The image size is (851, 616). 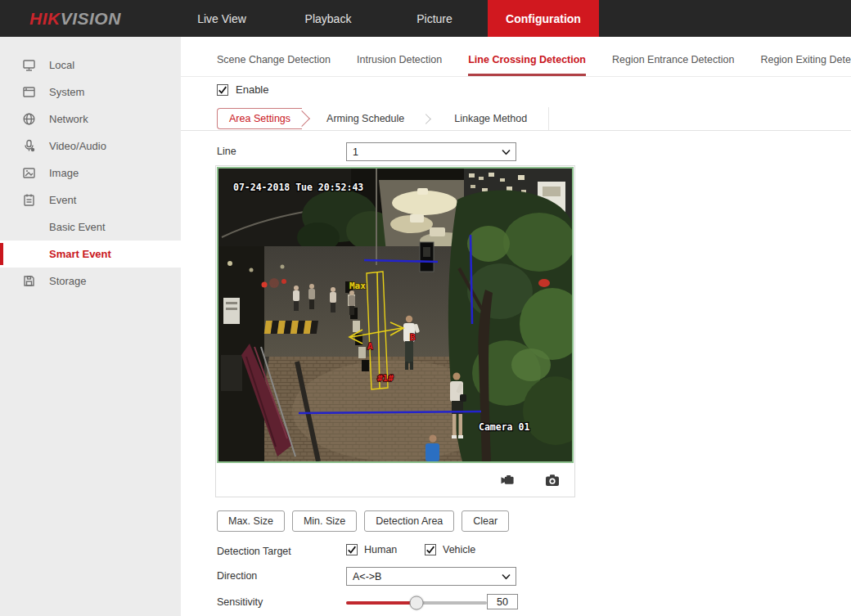 What do you see at coordinates (459, 550) in the screenshot?
I see `vehicle-label: Vehicle` at bounding box center [459, 550].